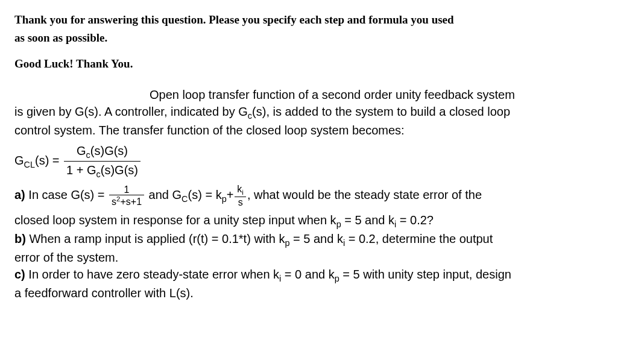 The height and width of the screenshot is (337, 644). What do you see at coordinates (322, 64) in the screenshot?
I see `good-luck-line: Good Luck! Thank You.` at bounding box center [322, 64].